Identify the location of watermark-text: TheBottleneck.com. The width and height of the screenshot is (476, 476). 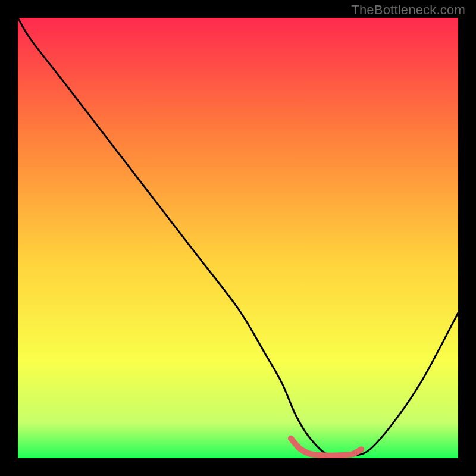
(408, 10).